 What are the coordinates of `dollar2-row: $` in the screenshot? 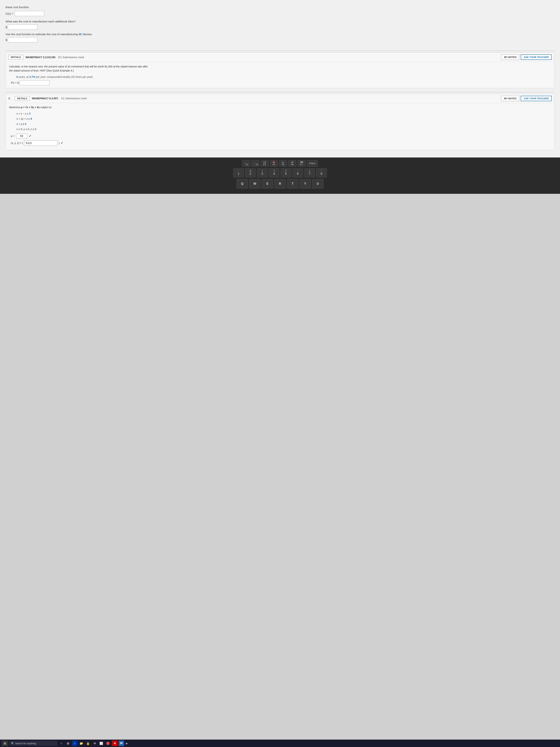 It's located at (280, 40).